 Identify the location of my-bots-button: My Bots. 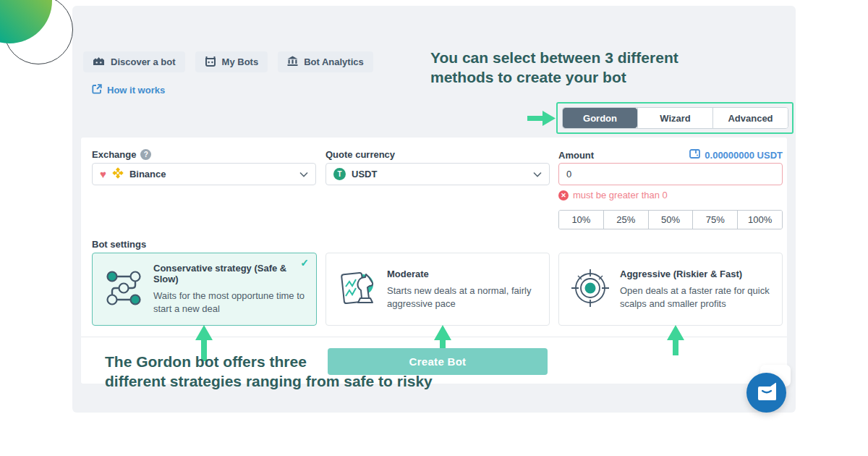
(231, 62).